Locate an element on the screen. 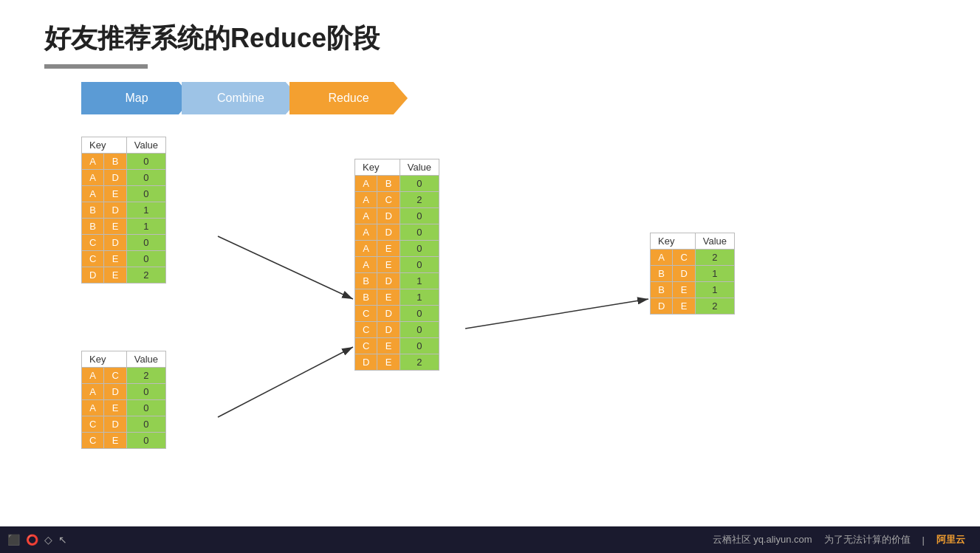 This screenshot has width=980, height=553. tagline-text: 为了无法计算的价值 is located at coordinates (867, 540).